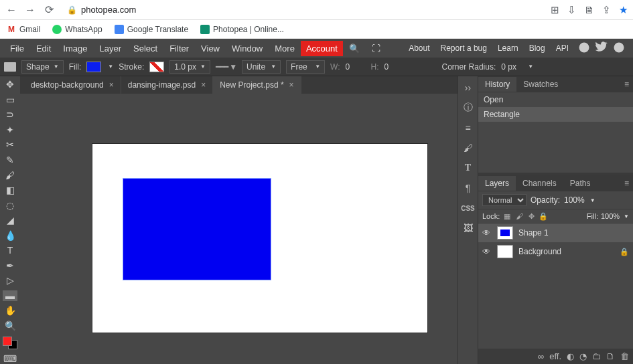  Describe the element at coordinates (611, 356) in the screenshot. I see `new-layer-icon: 🗋` at that location.